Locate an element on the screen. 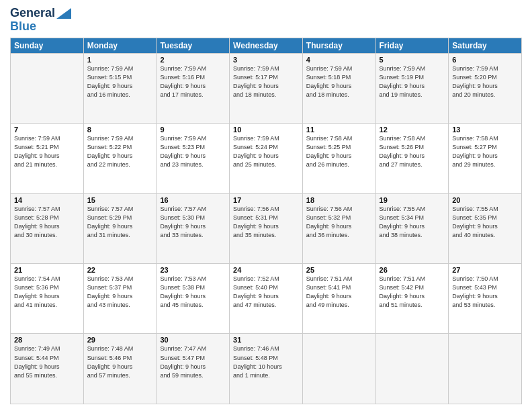 This screenshot has height=411, width=532. weekday-monday: Monday is located at coordinates (120, 46).